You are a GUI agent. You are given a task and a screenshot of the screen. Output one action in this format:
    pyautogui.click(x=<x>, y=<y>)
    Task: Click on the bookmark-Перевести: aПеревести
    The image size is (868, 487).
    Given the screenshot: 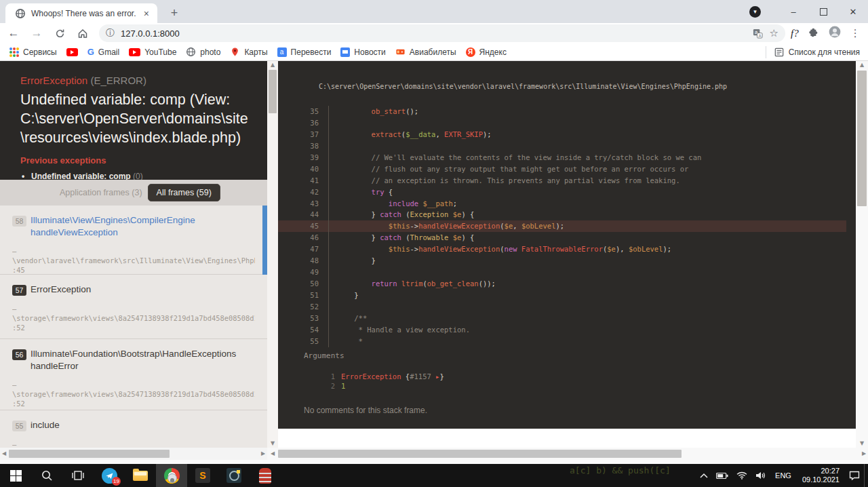 What is the action you would take?
    pyautogui.click(x=304, y=52)
    